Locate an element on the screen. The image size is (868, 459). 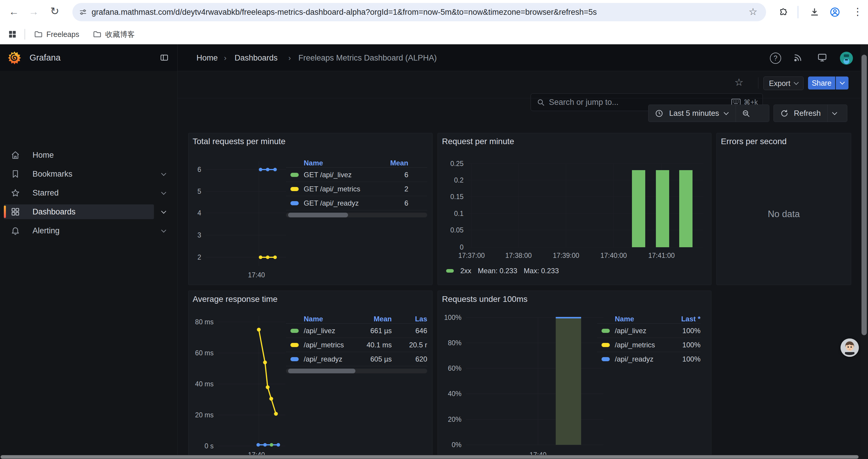
share-label: Share is located at coordinates (822, 83).